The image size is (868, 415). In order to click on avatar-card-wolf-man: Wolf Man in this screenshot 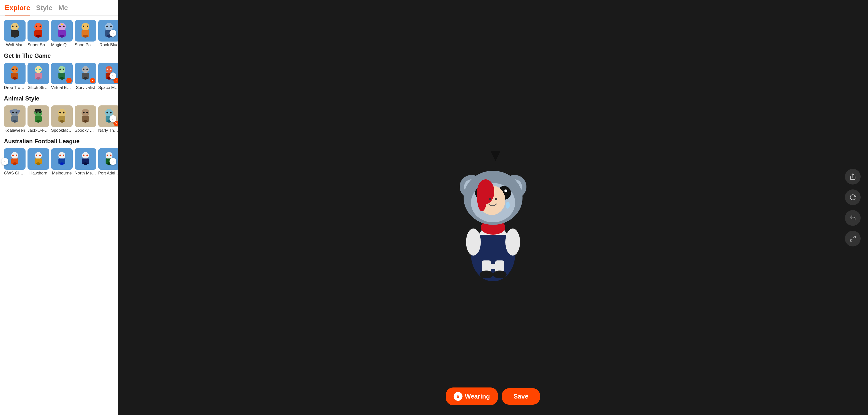, I will do `click(15, 34)`.